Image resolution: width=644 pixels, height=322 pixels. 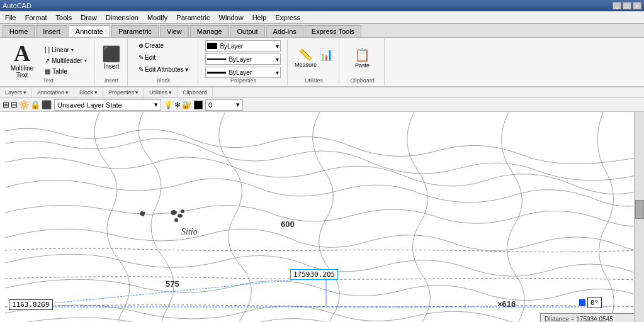 What do you see at coordinates (637, 6) in the screenshot?
I see `close-btn: ×` at bounding box center [637, 6].